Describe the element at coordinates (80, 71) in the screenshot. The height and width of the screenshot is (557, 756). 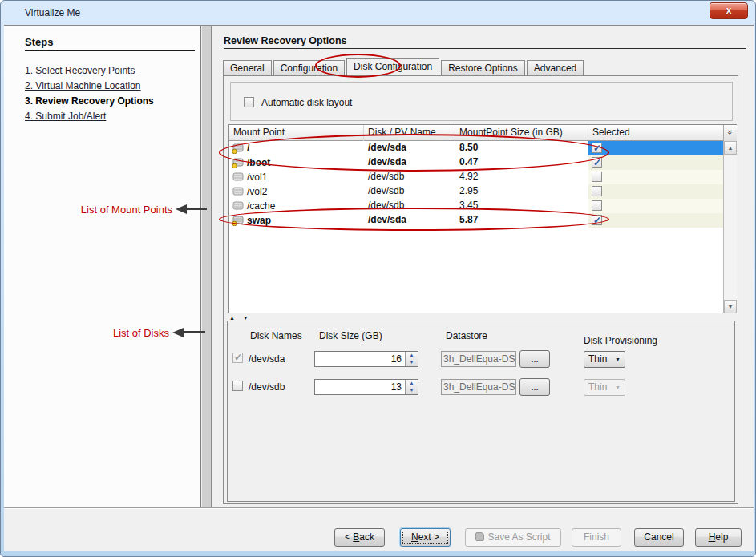
I see `step-select-recovery-points: 1. Select Recovery Points` at that location.